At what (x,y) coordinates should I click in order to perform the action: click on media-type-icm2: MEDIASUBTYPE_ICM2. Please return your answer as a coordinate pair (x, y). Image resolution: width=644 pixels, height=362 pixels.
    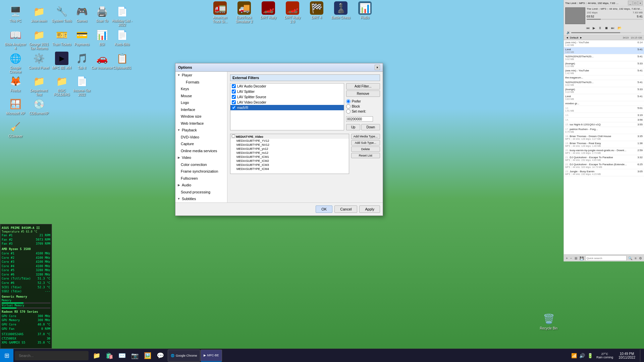
    Looking at the image, I should click on (290, 161).